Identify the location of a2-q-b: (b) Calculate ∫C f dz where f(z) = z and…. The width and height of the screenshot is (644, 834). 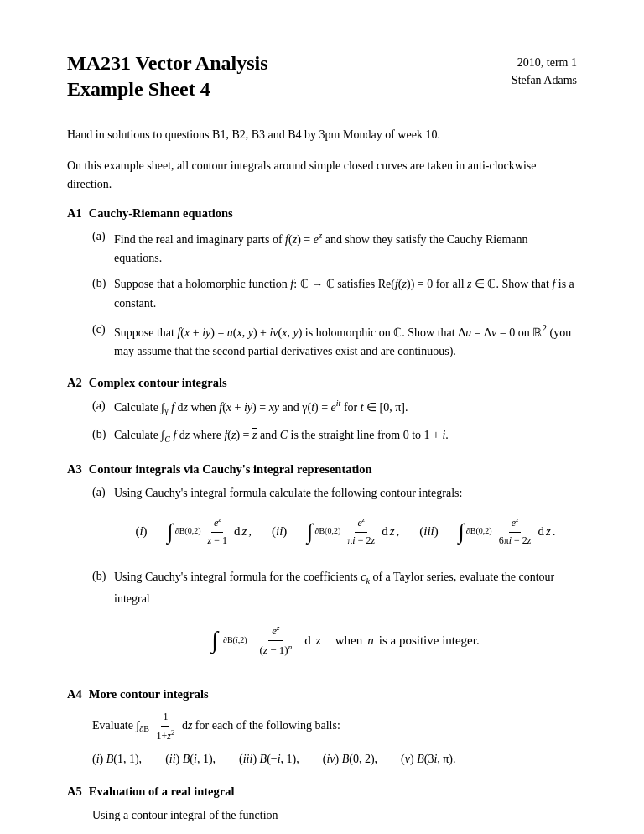
(335, 436).